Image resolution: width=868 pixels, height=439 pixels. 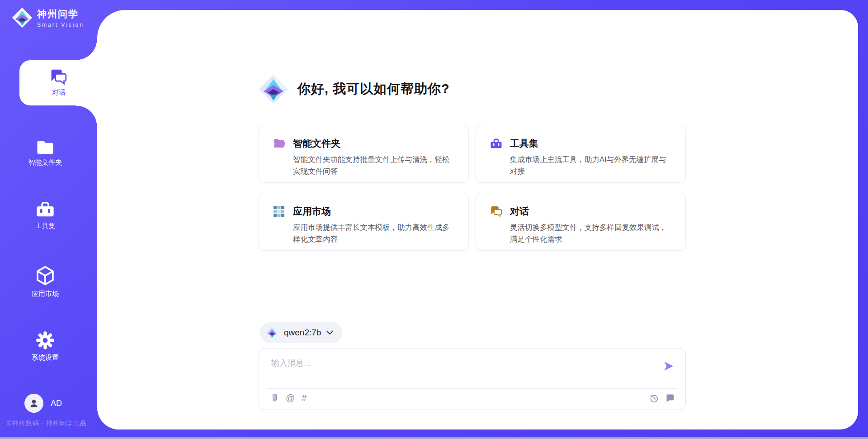 What do you see at coordinates (61, 25) in the screenshot?
I see `brand-subtitle: Smart Vision` at bounding box center [61, 25].